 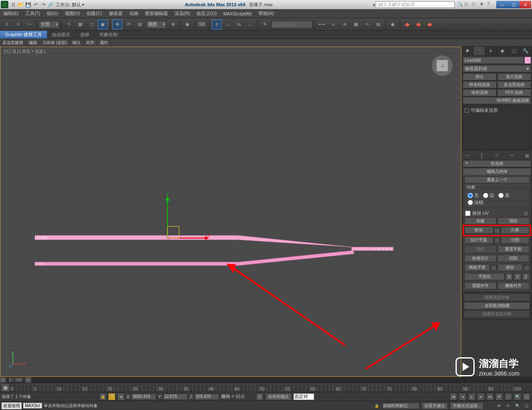 I want to click on menu-animation: 动画, so click(x=134, y=13).